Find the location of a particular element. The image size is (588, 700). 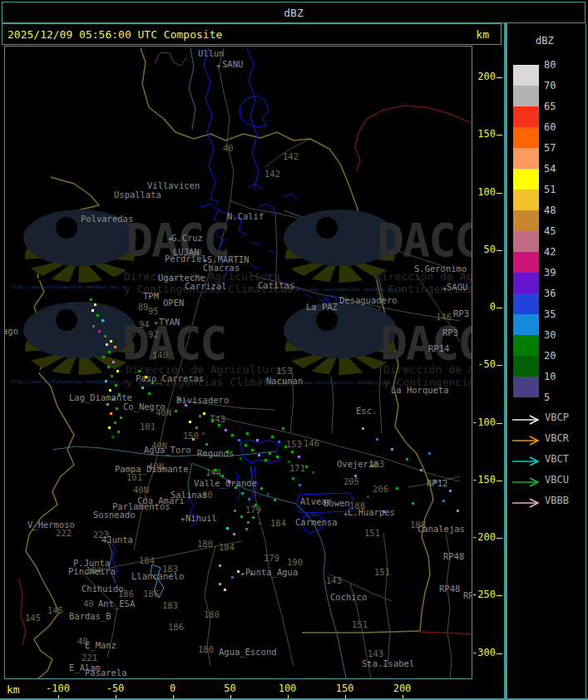

legend-dbz-value: 36 is located at coordinates (550, 293).